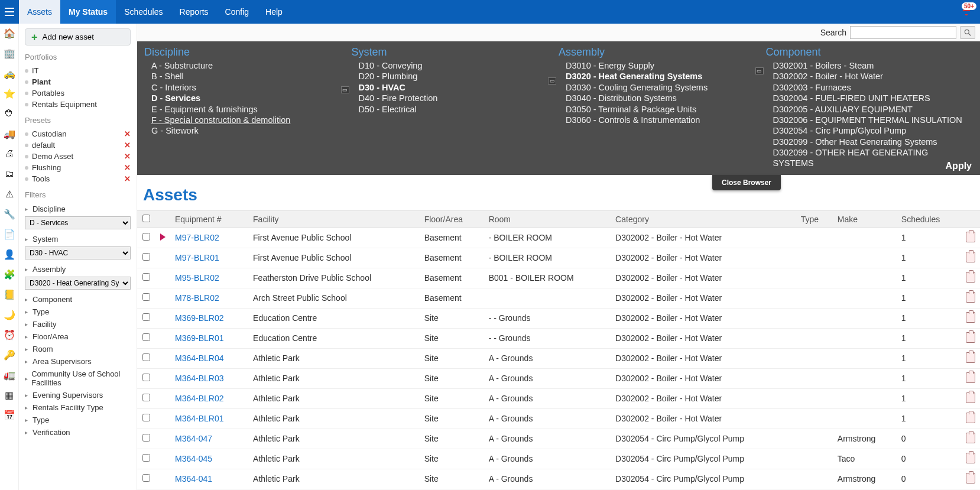 The width and height of the screenshot is (980, 490). I want to click on filter-item: ▸Verification, so click(78, 433).